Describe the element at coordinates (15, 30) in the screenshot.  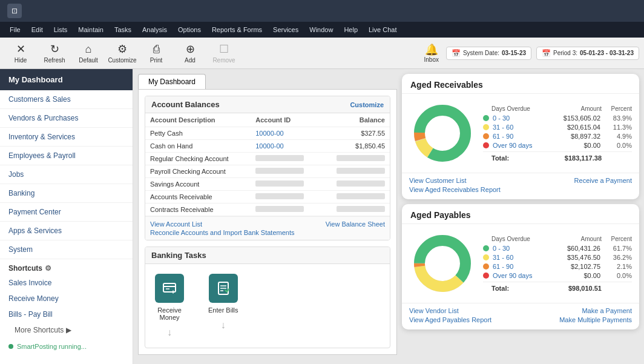
I see `menu-file: File` at that location.